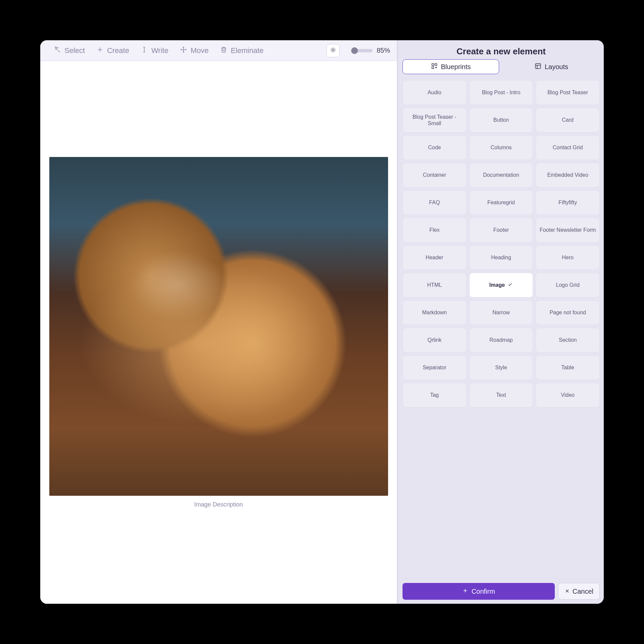 The image size is (644, 644). What do you see at coordinates (568, 258) in the screenshot?
I see `blueprint-tile-label: Hero` at bounding box center [568, 258].